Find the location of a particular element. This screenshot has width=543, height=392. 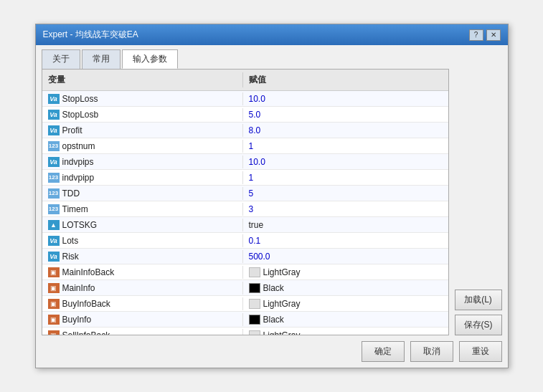

var-name: MainInfoBack is located at coordinates (89, 272).